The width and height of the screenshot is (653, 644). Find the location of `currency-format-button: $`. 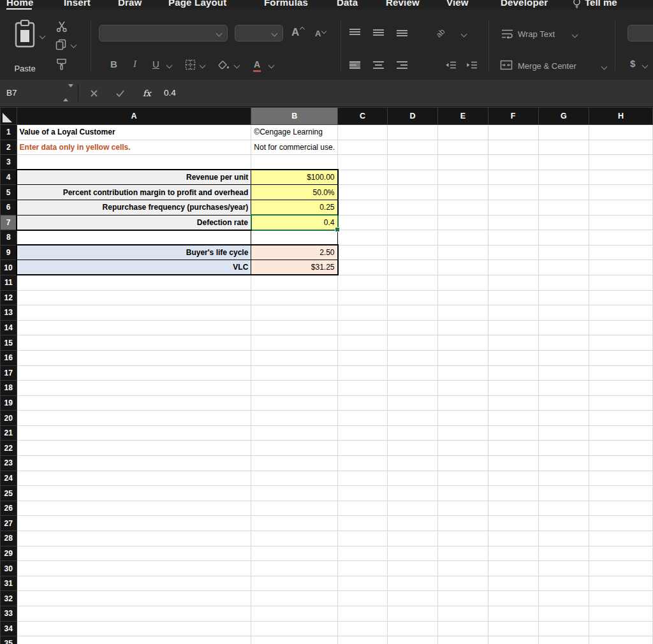

currency-format-button: $ is located at coordinates (633, 64).